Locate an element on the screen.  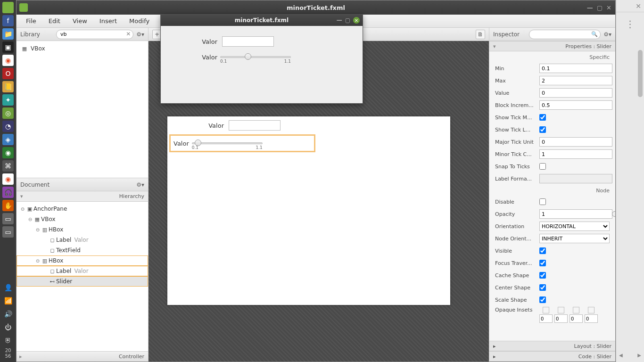
prop-disable-check is located at coordinates (543, 202).